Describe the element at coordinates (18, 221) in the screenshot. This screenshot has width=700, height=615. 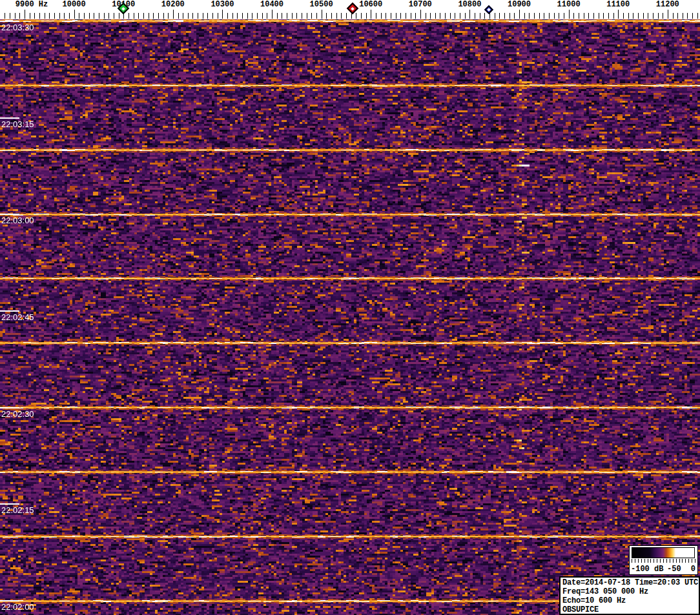
I see `time-label: 22:03:00` at that location.